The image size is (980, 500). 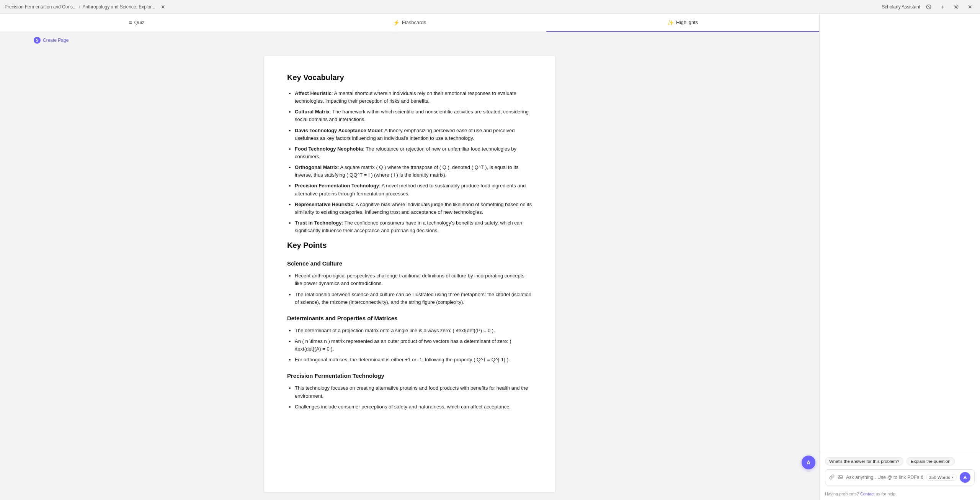 I want to click on matrices-heading: Determinants and Properties of Matrices, so click(x=410, y=318).